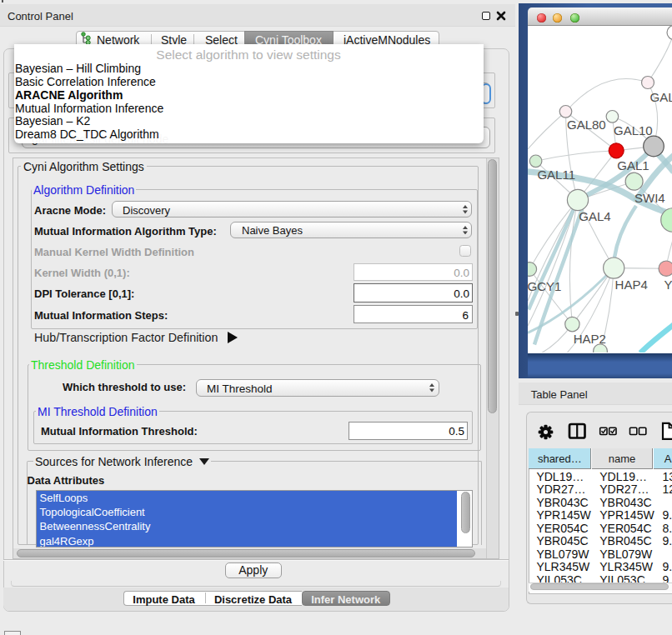 The image size is (672, 635). What do you see at coordinates (557, 175) in the screenshot?
I see `svg-text: GAL11` at bounding box center [557, 175].